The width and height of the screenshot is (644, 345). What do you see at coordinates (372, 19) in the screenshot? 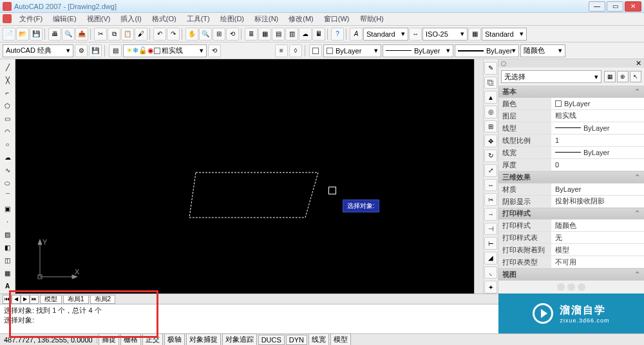
I see `menu-help: 帮助(H)` at bounding box center [372, 19].